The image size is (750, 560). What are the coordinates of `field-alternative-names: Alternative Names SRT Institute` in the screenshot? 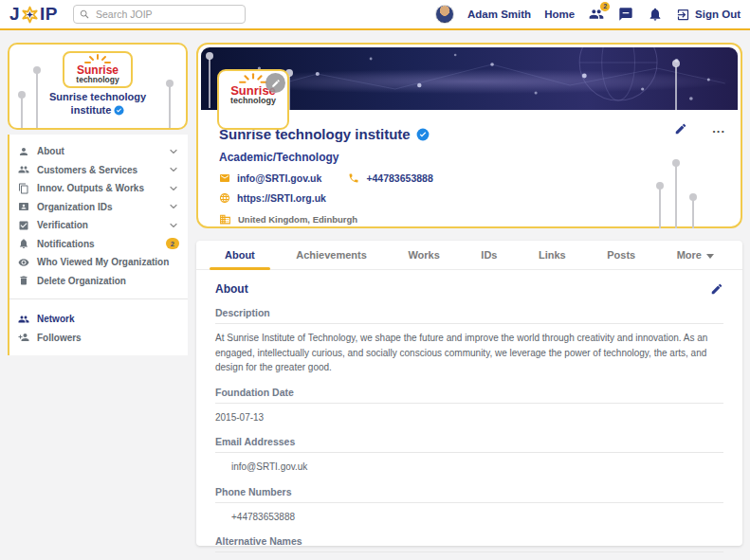 It's located at (469, 548).